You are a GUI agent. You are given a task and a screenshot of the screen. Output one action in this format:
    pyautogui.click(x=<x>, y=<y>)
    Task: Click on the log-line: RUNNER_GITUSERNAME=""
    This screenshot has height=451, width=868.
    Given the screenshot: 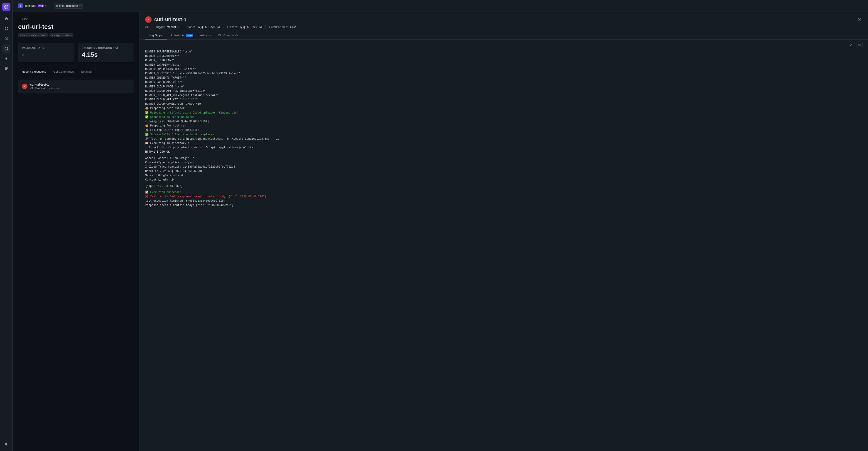 What is the action you would take?
    pyautogui.click(x=504, y=56)
    